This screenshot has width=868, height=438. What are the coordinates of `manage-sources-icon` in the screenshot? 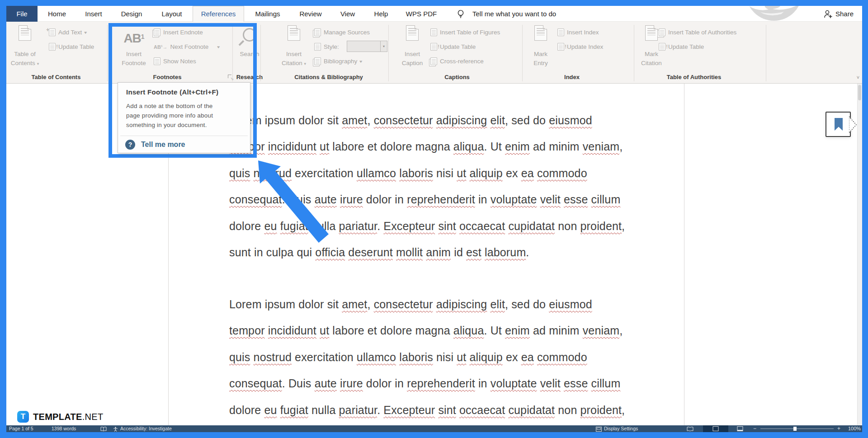 It's located at (317, 33).